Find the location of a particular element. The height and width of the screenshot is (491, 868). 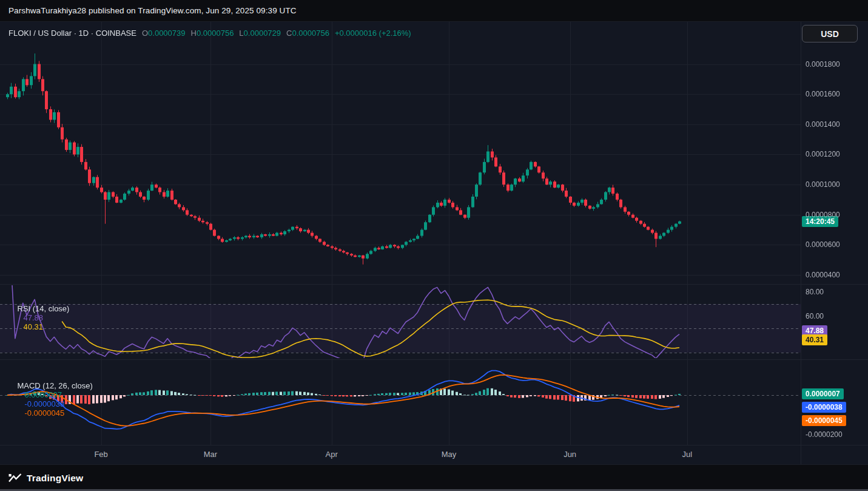

low-value: 0.0000729 is located at coordinates (262, 33).